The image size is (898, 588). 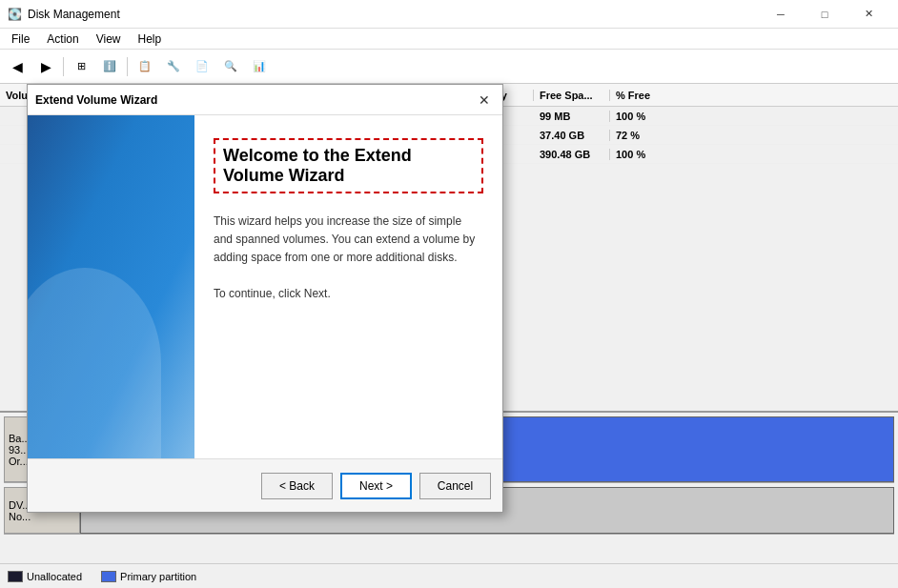 What do you see at coordinates (21, 39) in the screenshot?
I see `menu-file: File` at bounding box center [21, 39].